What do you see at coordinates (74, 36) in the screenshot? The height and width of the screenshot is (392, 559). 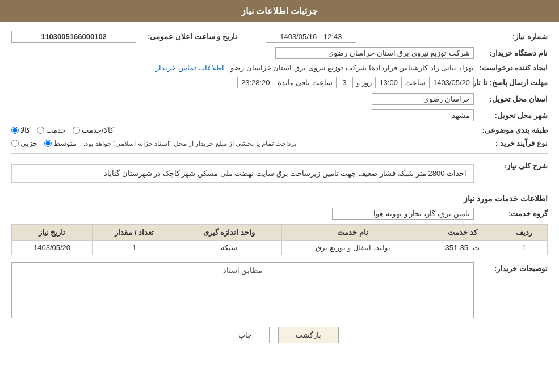 I see `need-number-value: 1103005166000102` at bounding box center [74, 36].